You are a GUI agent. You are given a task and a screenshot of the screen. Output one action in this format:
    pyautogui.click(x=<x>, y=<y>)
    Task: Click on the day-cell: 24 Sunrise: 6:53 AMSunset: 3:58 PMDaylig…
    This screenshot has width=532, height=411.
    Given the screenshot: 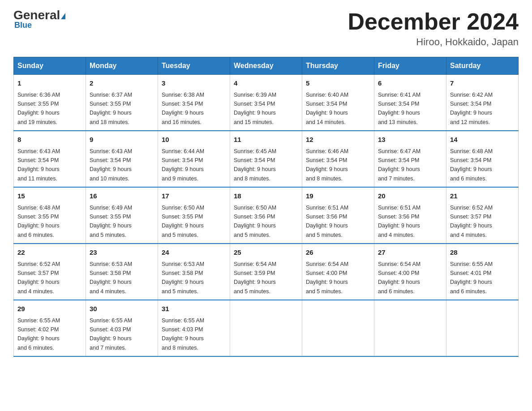 What is the action you would take?
    pyautogui.click(x=194, y=272)
    